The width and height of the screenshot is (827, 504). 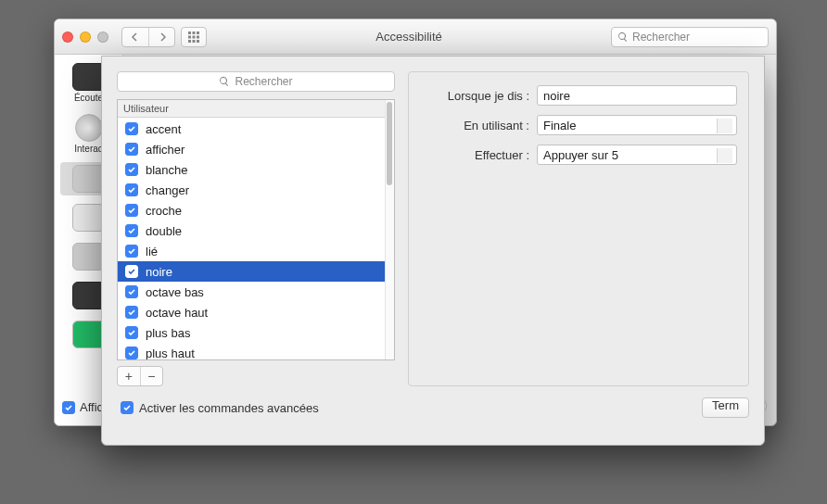 I want to click on traffic-lights, so click(x=85, y=37).